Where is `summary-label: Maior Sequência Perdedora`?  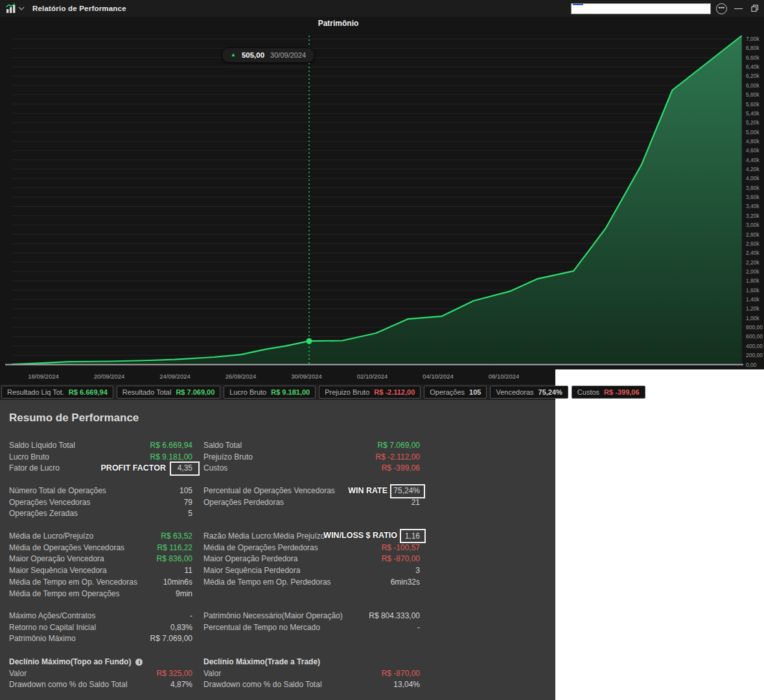 summary-label: Maior Sequência Perdedora is located at coordinates (251, 570).